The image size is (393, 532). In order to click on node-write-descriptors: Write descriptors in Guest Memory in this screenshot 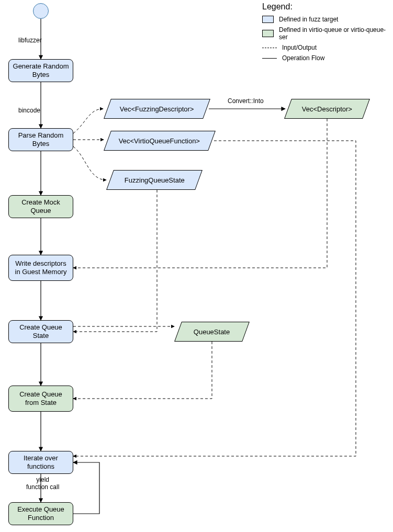, I will do `click(41, 268)`.